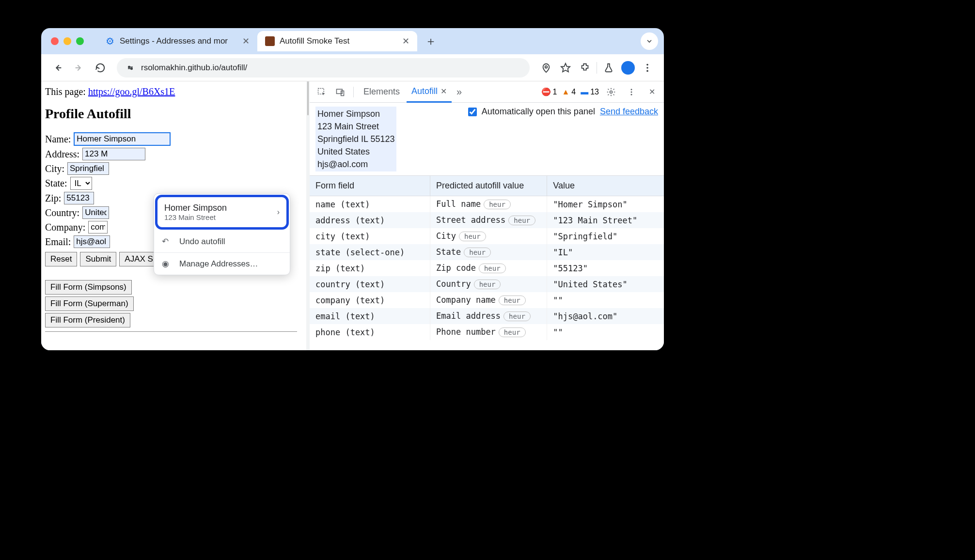  I want to click on tab-autofill-label: Autofill, so click(425, 91).